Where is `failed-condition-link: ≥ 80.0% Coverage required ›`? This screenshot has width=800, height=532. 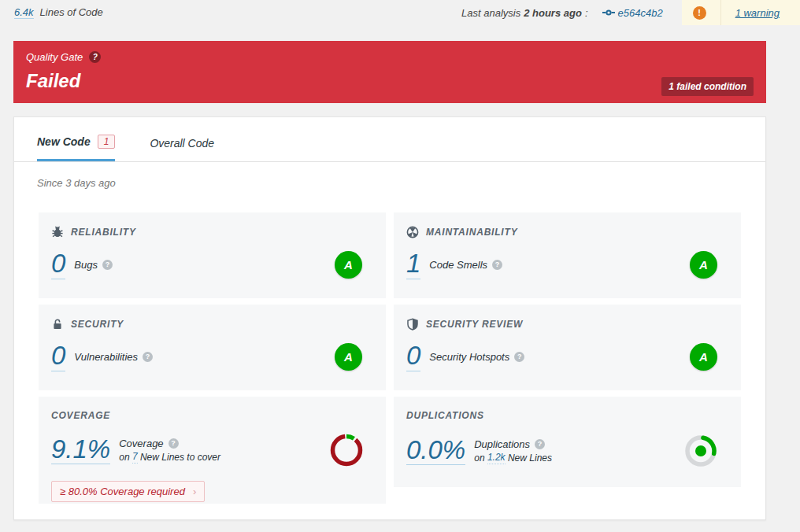
failed-condition-link: ≥ 80.0% Coverage required › is located at coordinates (128, 491).